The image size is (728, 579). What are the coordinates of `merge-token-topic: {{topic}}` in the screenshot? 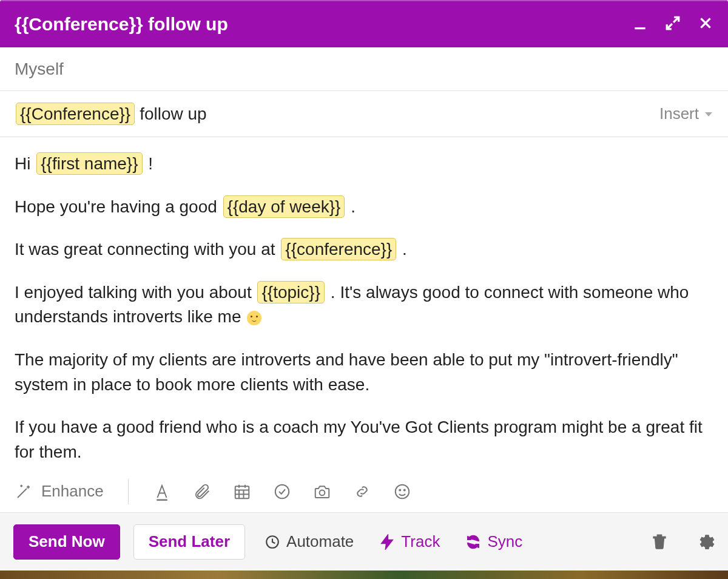 It's located at (291, 293).